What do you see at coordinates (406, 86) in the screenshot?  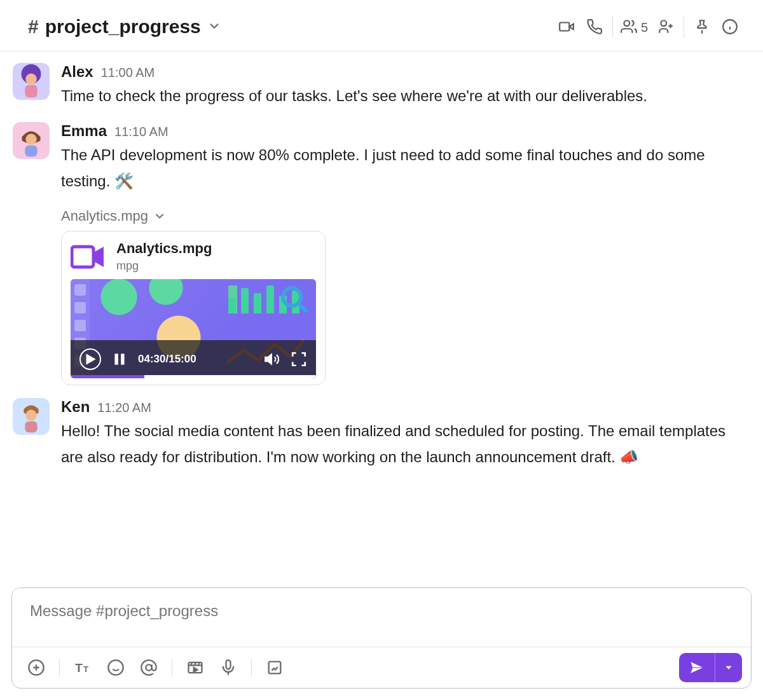 I see `message-body: Alex 11:00 AM Time to check the progress…` at bounding box center [406, 86].